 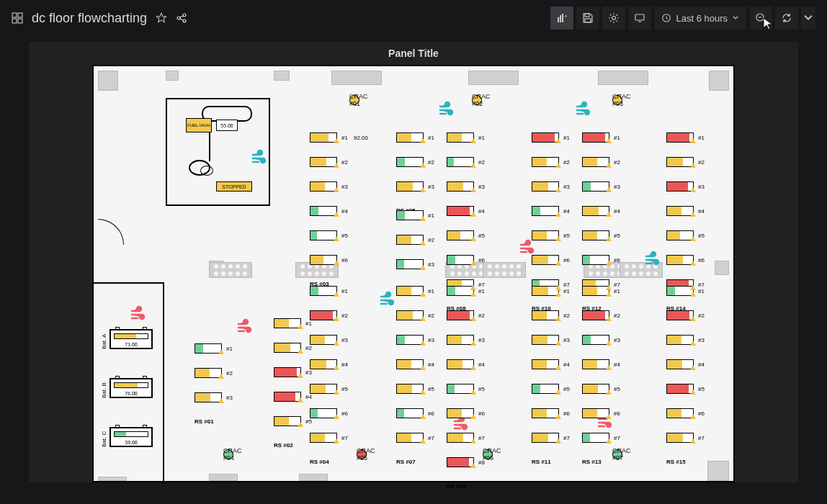 I want to click on rack-group: #1#2#3#4#5#6#7RS #04, so click(x=331, y=324).